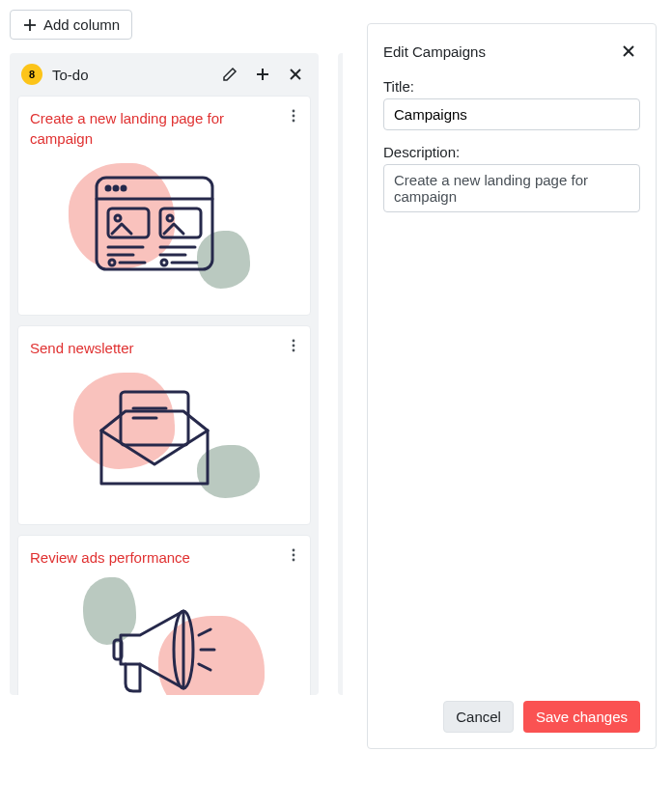  What do you see at coordinates (295, 74) in the screenshot?
I see `remove-column-button` at bounding box center [295, 74].